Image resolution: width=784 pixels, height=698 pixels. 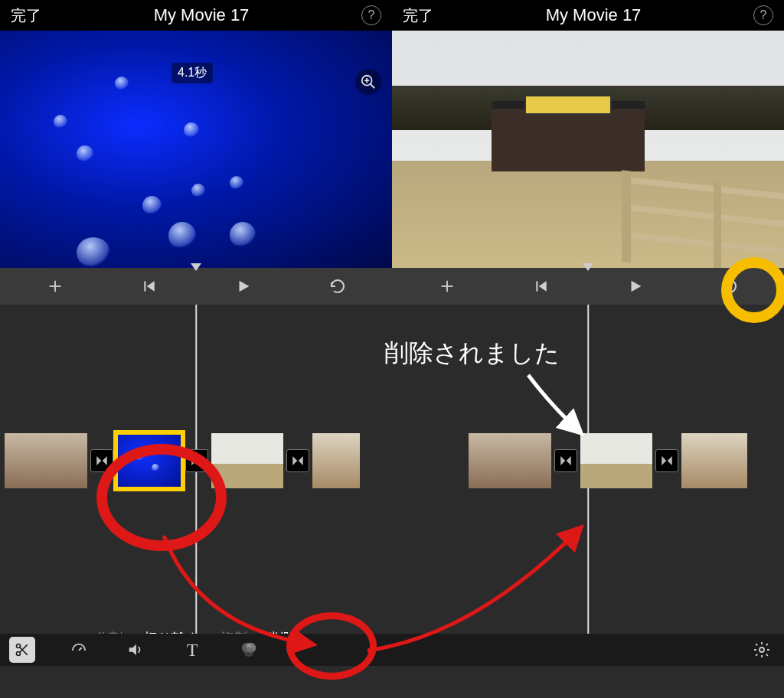 I want to click on edit-toolbar: T, so click(x=196, y=650).